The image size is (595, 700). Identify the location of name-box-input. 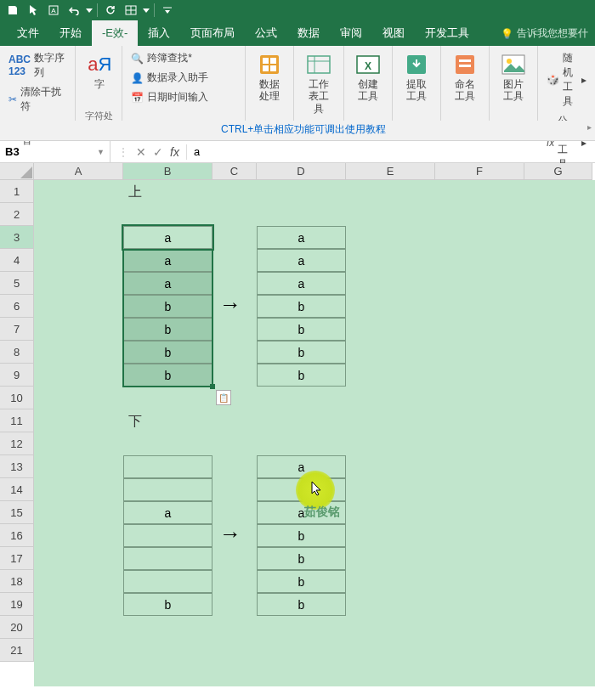
(51, 151).